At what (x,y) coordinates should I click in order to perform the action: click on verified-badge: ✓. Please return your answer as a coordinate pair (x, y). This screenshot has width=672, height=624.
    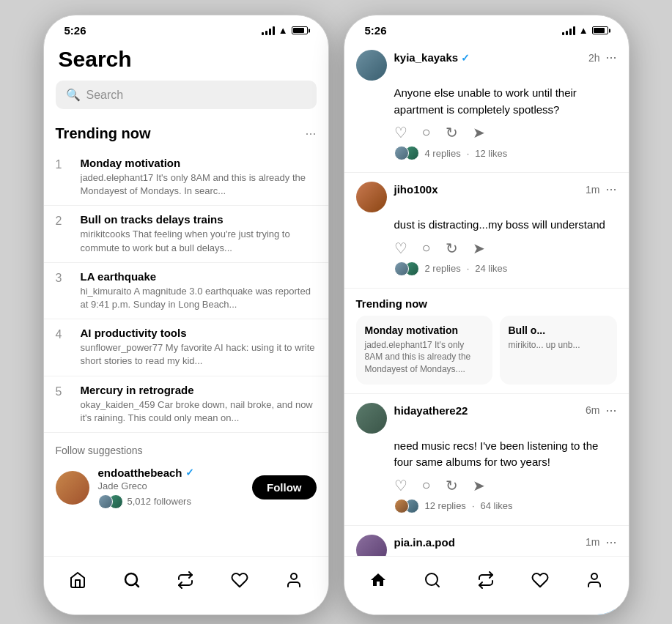
    Looking at the image, I should click on (190, 472).